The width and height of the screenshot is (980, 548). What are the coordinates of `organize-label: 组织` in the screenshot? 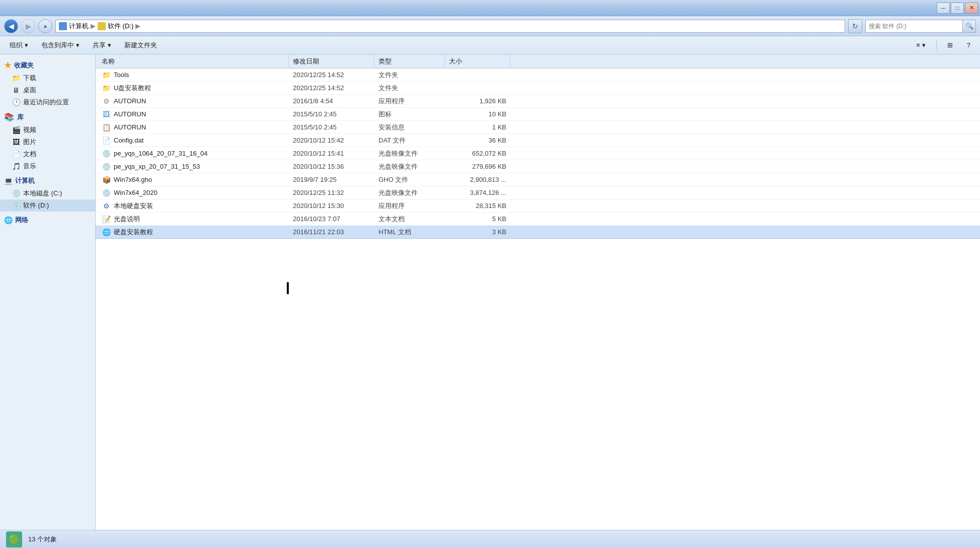 It's located at (16, 45).